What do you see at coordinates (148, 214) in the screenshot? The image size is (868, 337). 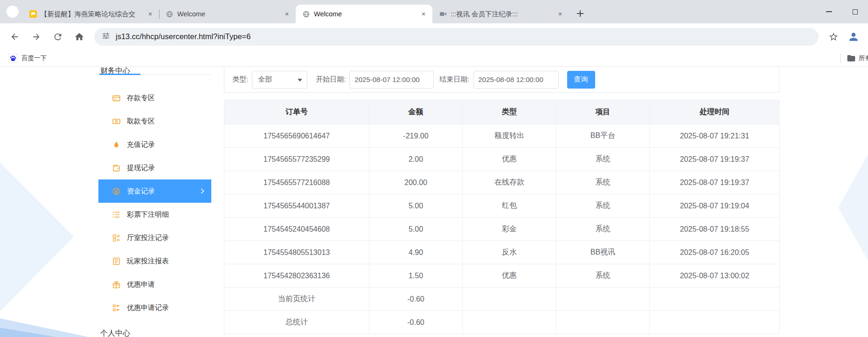 I see `sidebar-item-label: 彩票下注明细` at bounding box center [148, 214].